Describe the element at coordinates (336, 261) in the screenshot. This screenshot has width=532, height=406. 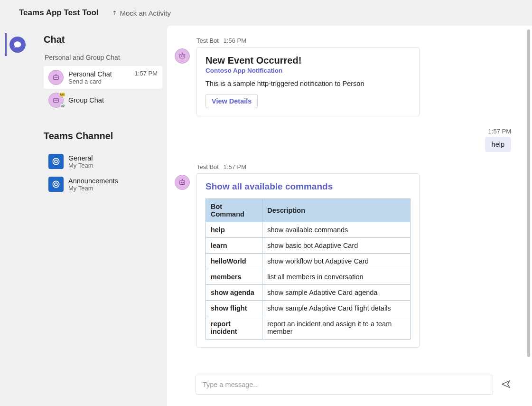
I see `desc-cell: show workflow bot Adaptive Card` at that location.